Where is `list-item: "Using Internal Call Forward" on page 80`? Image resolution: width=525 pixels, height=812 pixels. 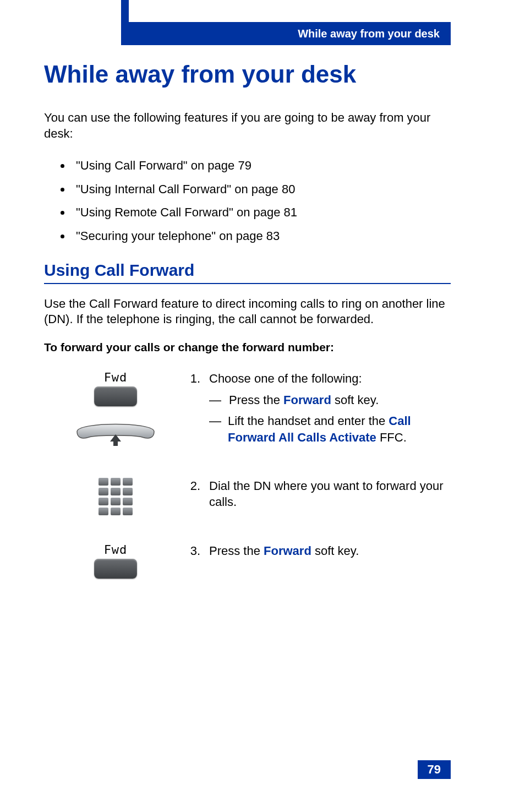
list-item: "Using Internal Call Forward" on page 80 is located at coordinates (261, 189).